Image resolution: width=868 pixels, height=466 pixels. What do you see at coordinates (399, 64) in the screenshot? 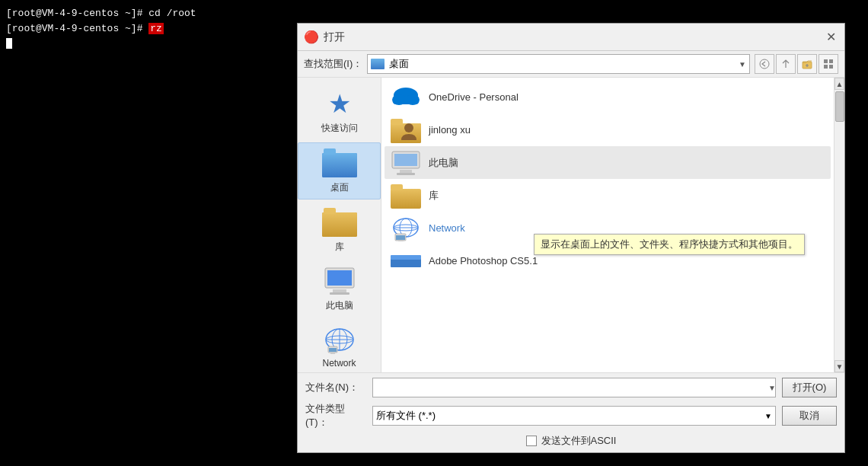
I see `location-value: 桌面` at bounding box center [399, 64].